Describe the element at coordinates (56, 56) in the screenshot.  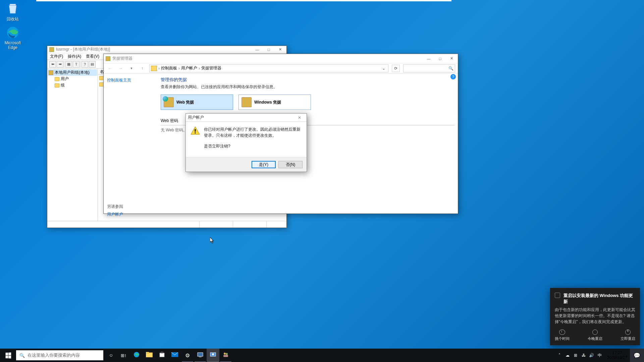
I see `menu-file: 文件(F)` at that location.